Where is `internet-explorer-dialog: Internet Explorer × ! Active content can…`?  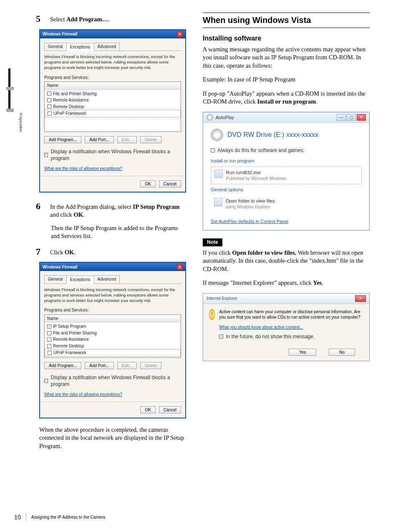
internet-explorer-dialog: Internet Explorer × ! Active content can… is located at coordinates (286, 327).